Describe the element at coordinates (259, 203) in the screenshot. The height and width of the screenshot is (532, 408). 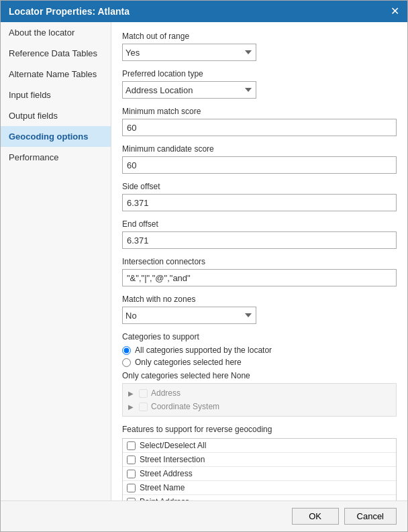
I see `side-offset-input` at that location.